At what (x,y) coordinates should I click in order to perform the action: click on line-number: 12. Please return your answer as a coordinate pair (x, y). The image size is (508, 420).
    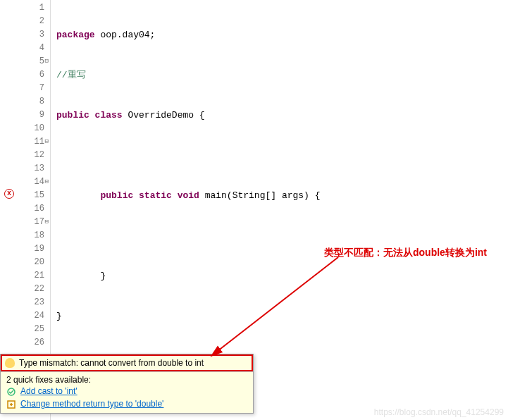
    Looking at the image, I should click on (23, 155).